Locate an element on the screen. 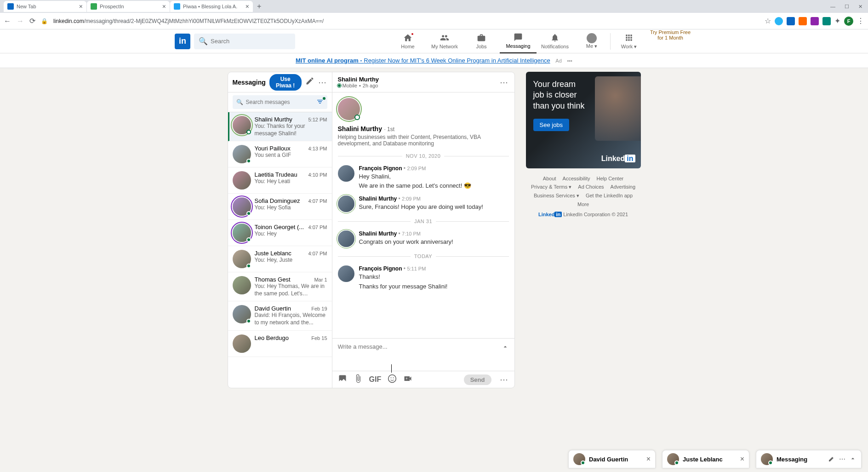  reload-button: ⟳ is located at coordinates (32, 21).